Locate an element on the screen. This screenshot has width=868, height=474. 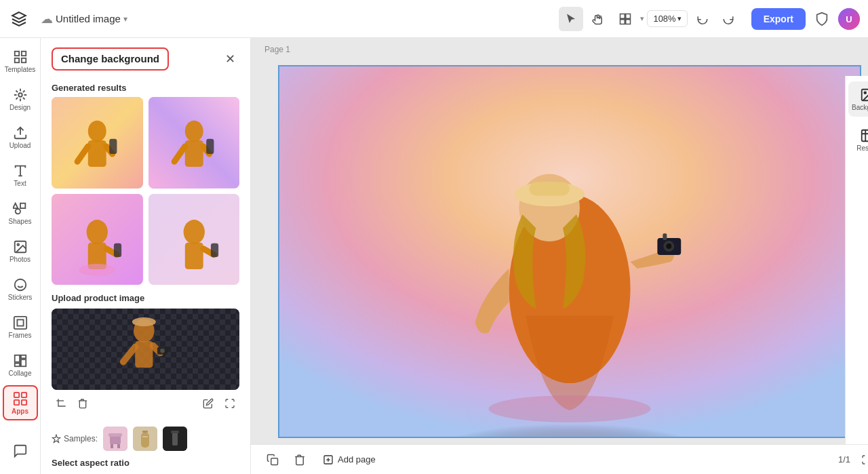
sidebar-item-collage: Collage is located at coordinates (20, 365).